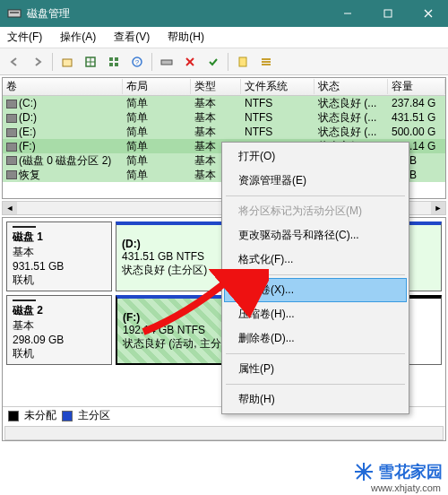  I want to click on menu-file: 文件(F), so click(25, 38).